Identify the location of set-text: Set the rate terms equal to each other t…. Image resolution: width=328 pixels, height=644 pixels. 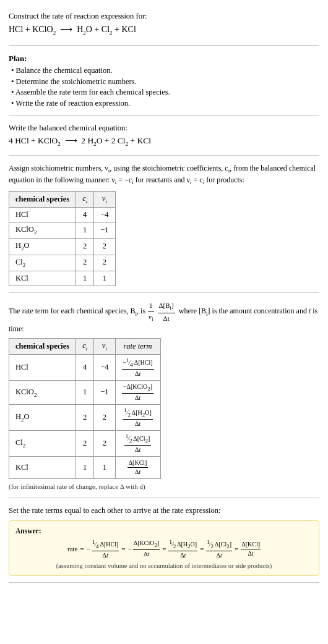
(164, 511).